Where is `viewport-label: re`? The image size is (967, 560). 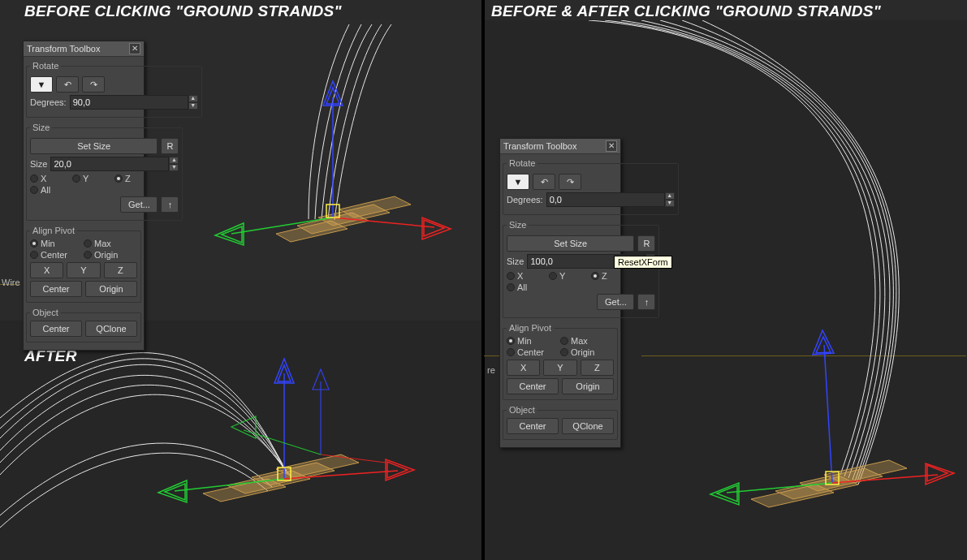 viewport-label: re is located at coordinates (491, 370).